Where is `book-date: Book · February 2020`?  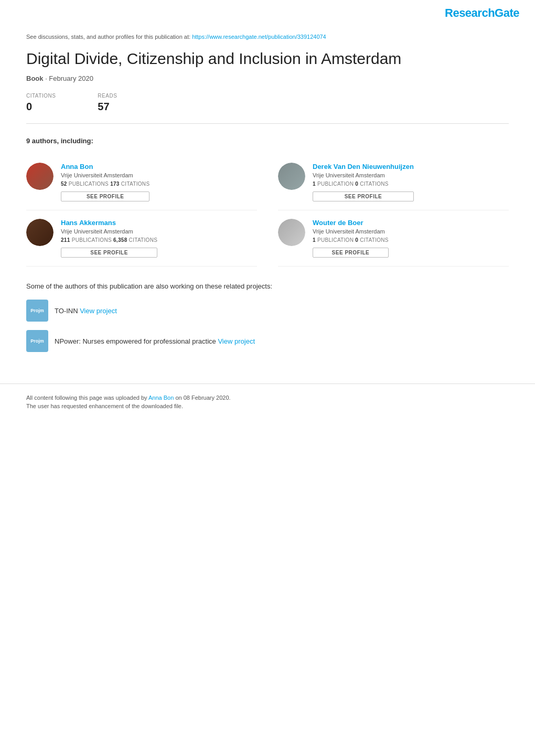
book-date: Book · February 2020 is located at coordinates (268, 79).